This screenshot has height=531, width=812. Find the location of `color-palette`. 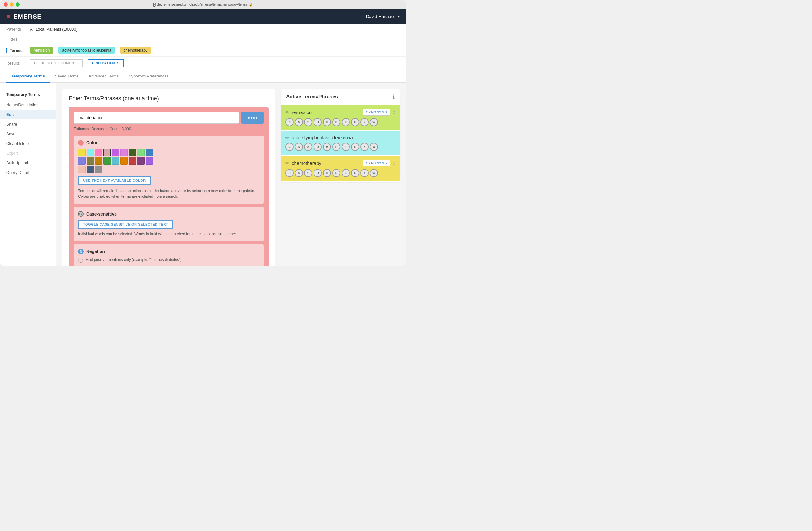

color-palette is located at coordinates (169, 161).